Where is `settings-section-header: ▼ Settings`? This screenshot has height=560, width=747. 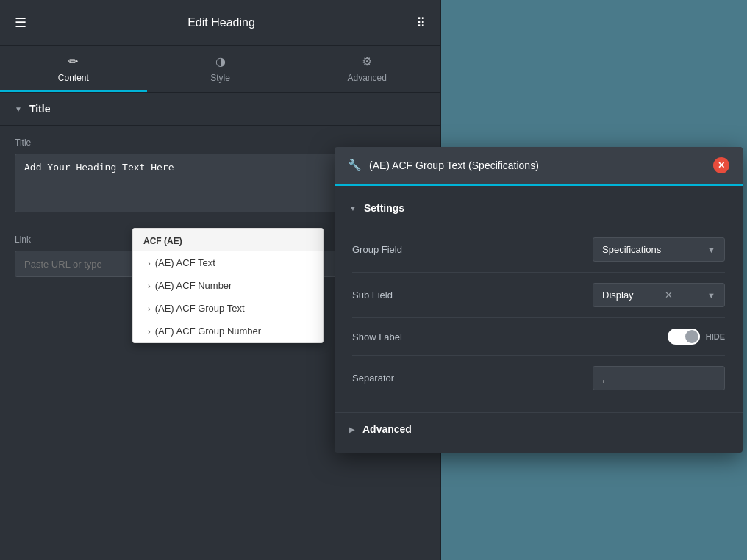 settings-section-header: ▼ Settings is located at coordinates (538, 208).